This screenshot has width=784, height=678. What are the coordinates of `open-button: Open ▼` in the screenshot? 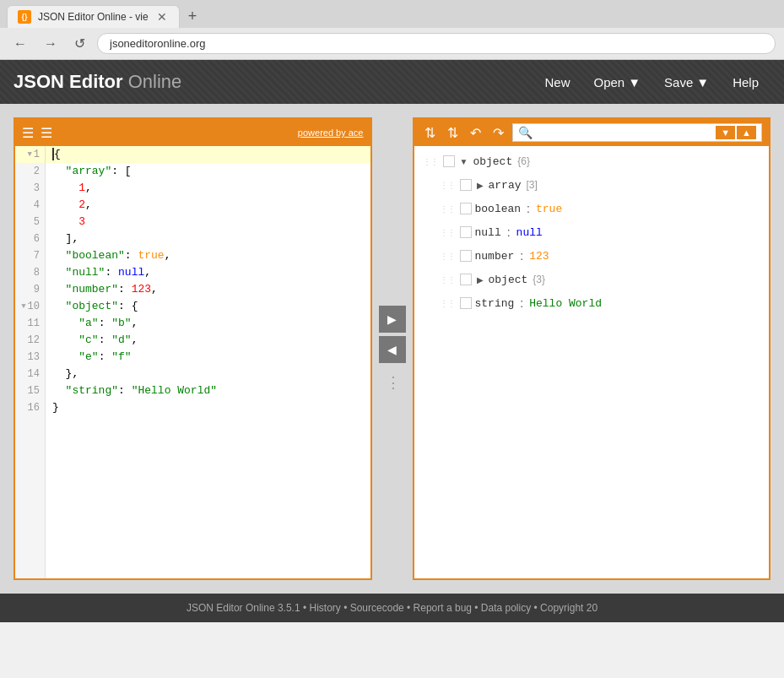 It's located at (618, 83).